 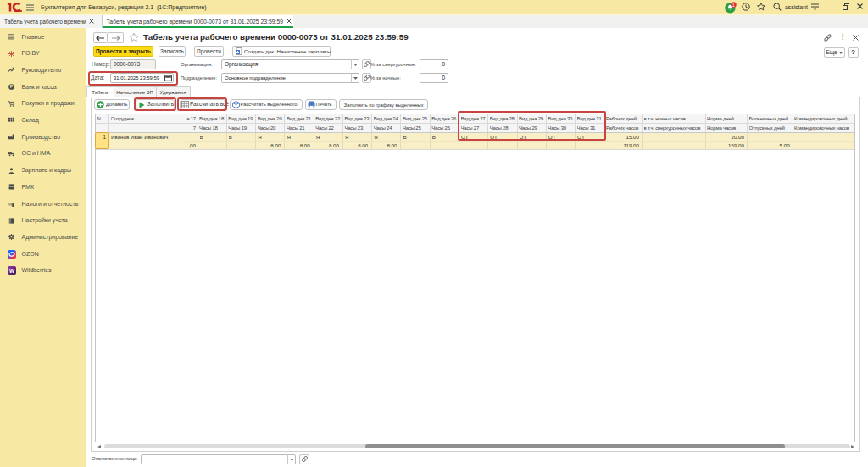 What do you see at coordinates (734, 5) in the screenshot?
I see `svg-text: 1` at bounding box center [734, 5].